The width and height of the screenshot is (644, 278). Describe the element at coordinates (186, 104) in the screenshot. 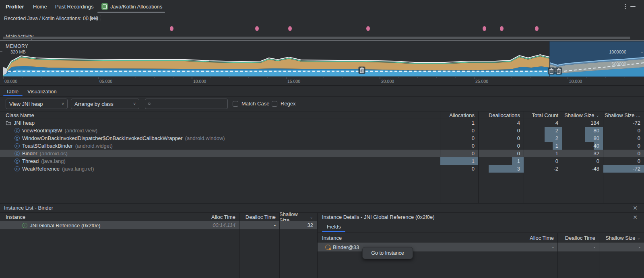

I see `search-box` at that location.